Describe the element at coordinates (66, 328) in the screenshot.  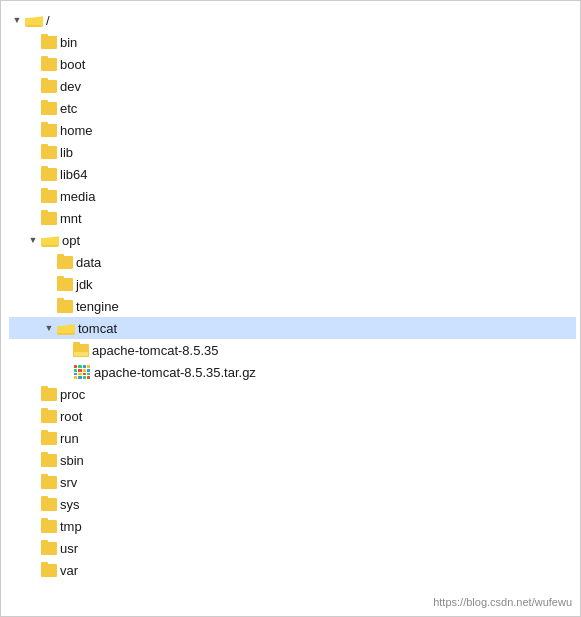
I see `tomcat-folder-icon` at that location.